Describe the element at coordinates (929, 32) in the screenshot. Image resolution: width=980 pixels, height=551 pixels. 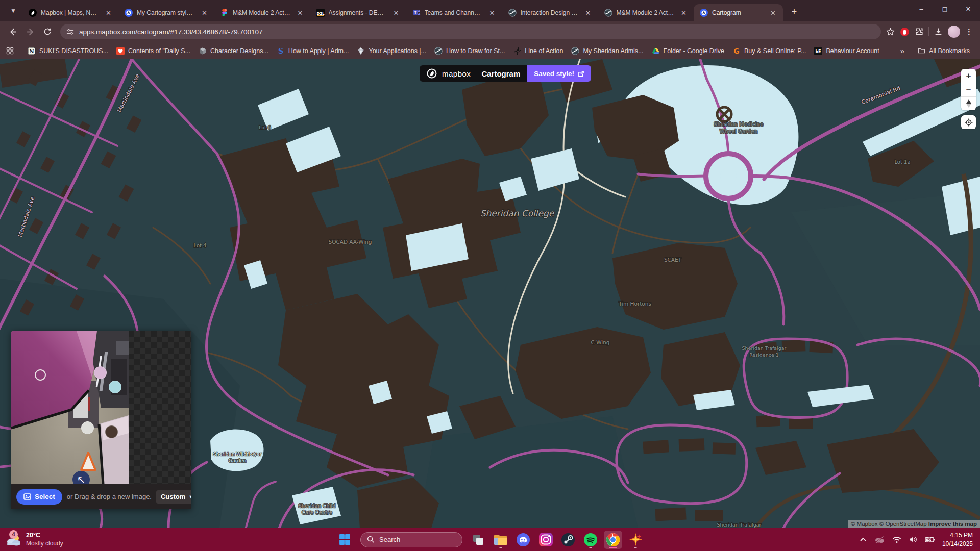
I see `toolbar-divider` at that location.